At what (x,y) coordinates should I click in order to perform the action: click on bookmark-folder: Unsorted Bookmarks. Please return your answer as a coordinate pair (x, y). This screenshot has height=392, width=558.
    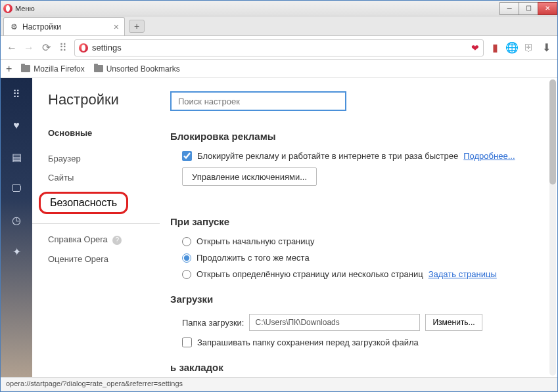
    Looking at the image, I should click on (137, 69).